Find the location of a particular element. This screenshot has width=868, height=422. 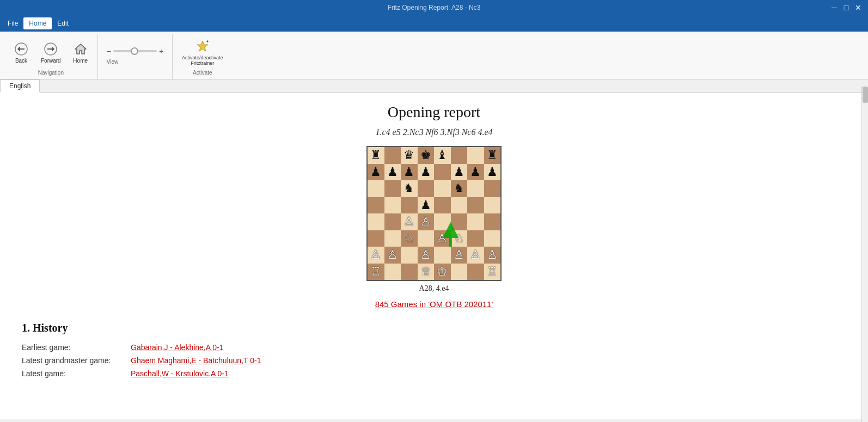

home-label: Home is located at coordinates (81, 61).